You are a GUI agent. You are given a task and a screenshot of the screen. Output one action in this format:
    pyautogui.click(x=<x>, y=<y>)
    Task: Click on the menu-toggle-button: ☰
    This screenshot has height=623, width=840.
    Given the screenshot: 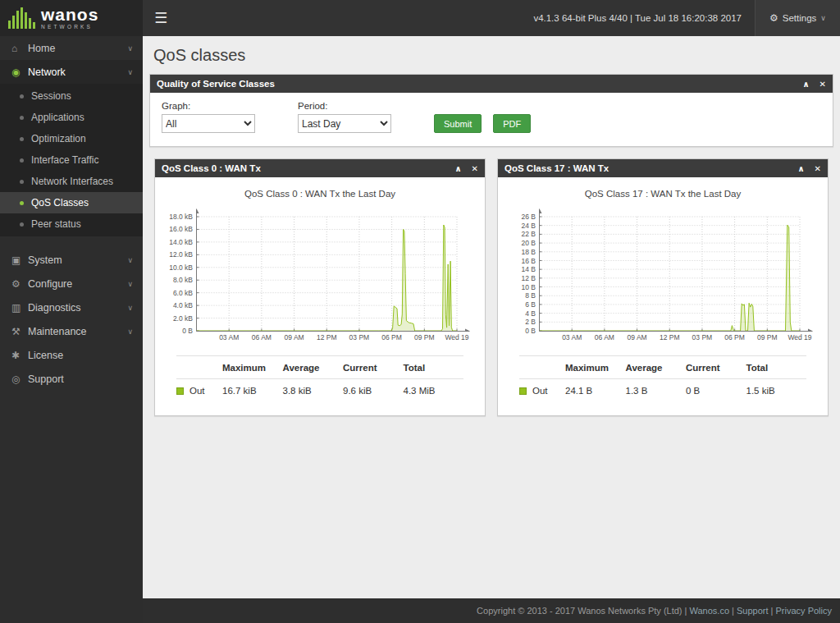 What is the action you would take?
    pyautogui.click(x=161, y=18)
    